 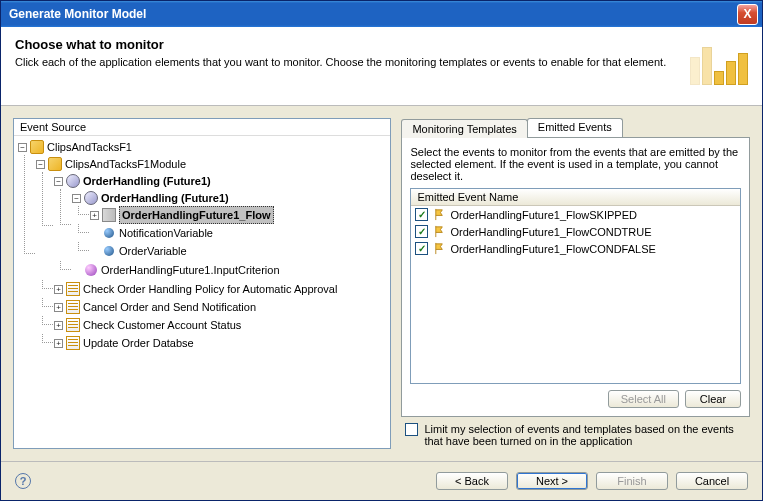 I want to click on select-all-button: Select All, so click(x=644, y=399).